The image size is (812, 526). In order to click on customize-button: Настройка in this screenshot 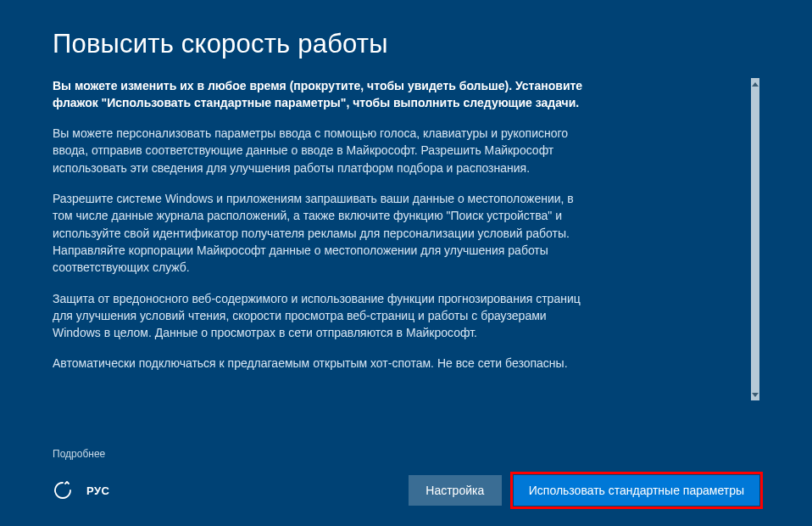, I will do `click(455, 490)`.